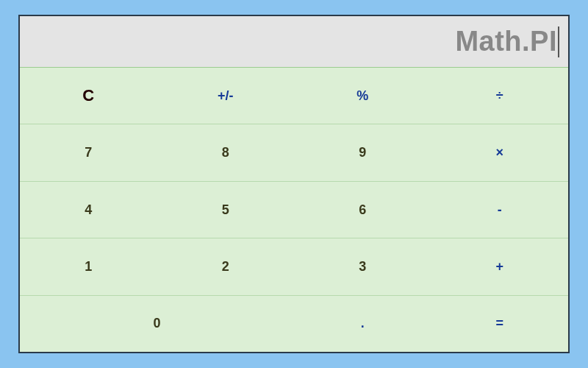 The image size is (588, 368). Describe the element at coordinates (500, 152) in the screenshot. I see `multiply-button: ×` at that location.